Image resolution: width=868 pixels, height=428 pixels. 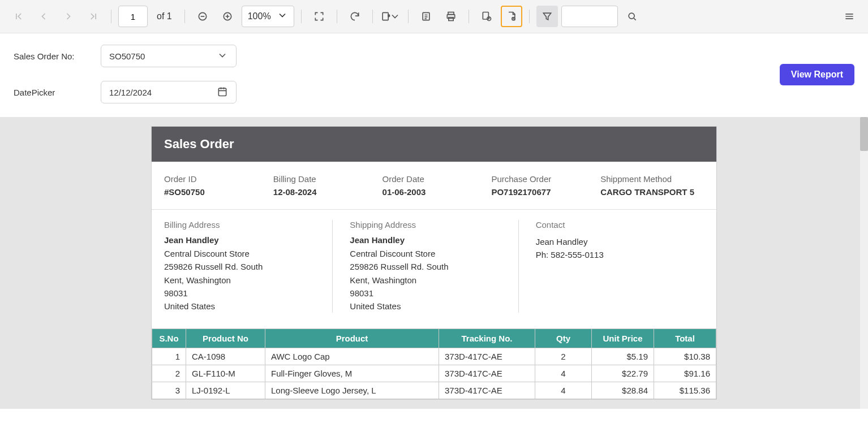 What do you see at coordinates (319, 16) in the screenshot?
I see `fit-page-button` at bounding box center [319, 16].